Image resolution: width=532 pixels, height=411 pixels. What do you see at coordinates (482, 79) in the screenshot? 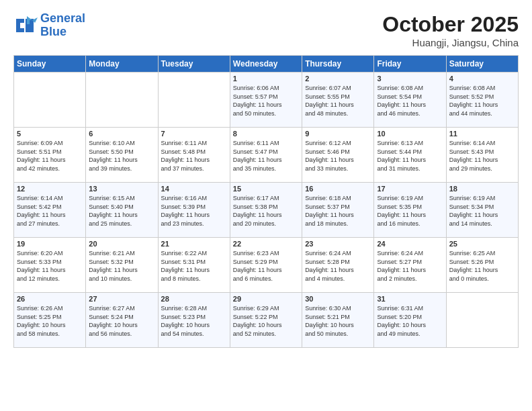
I see `day-number: 4` at bounding box center [482, 79].